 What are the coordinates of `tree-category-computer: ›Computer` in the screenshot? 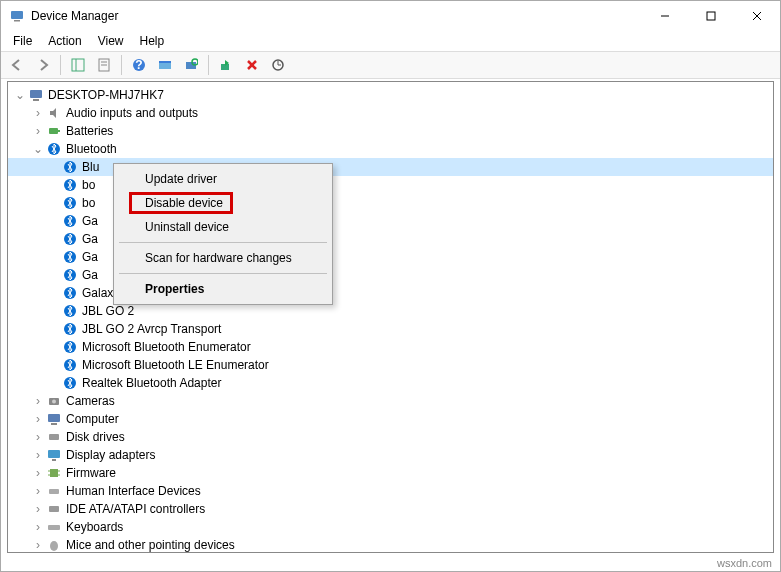 It's located at (390, 419).